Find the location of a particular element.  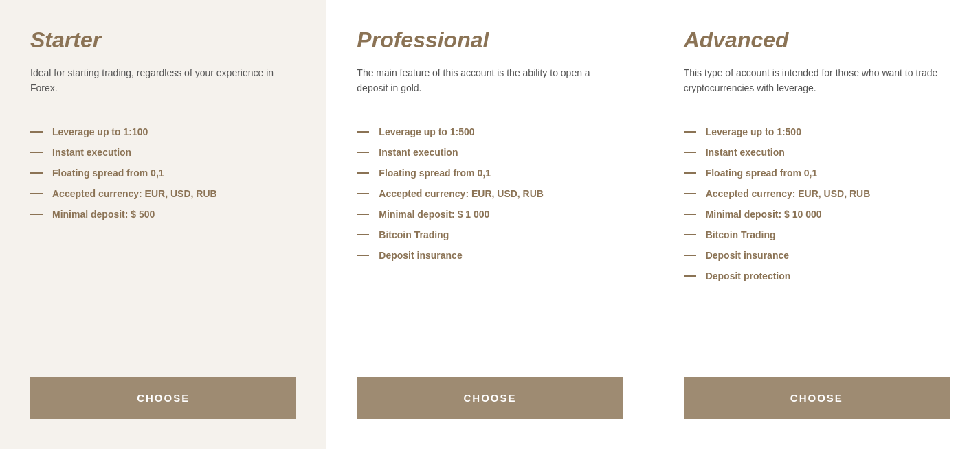

starter-title: Starter is located at coordinates (164, 40).